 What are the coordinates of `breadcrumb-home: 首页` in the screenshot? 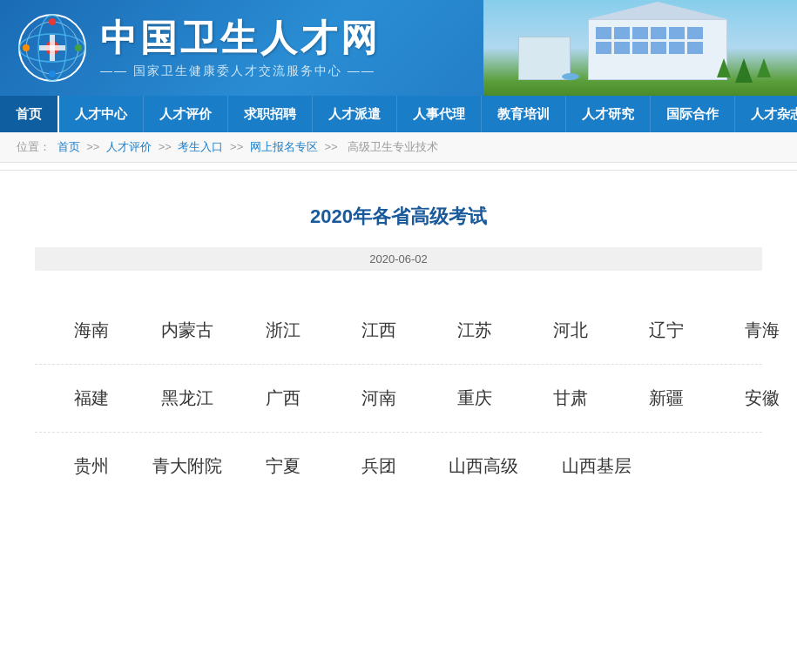 It's located at (69, 146).